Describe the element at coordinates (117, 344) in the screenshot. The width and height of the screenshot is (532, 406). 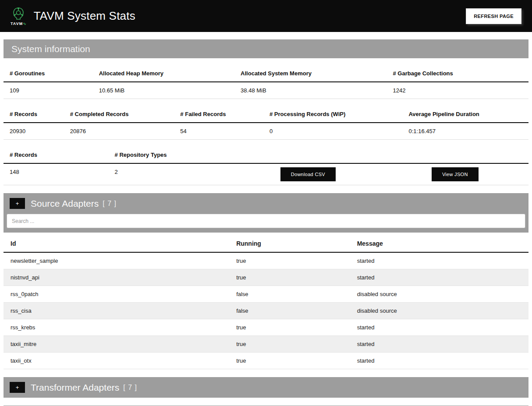
I see `adapter-id: taxii_mitre` at that location.